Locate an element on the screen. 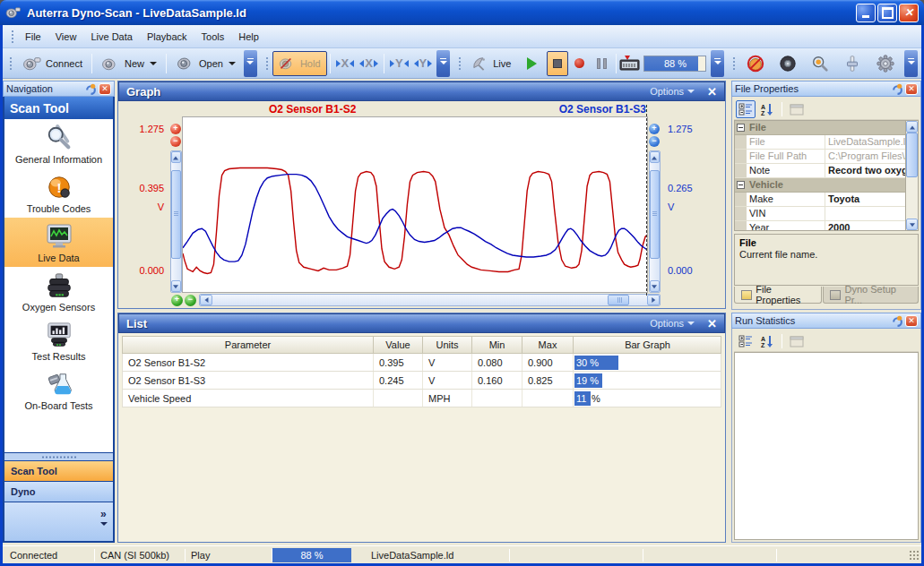 Image resolution: width=924 pixels, height=566 pixels. new-button: New is located at coordinates (129, 64).